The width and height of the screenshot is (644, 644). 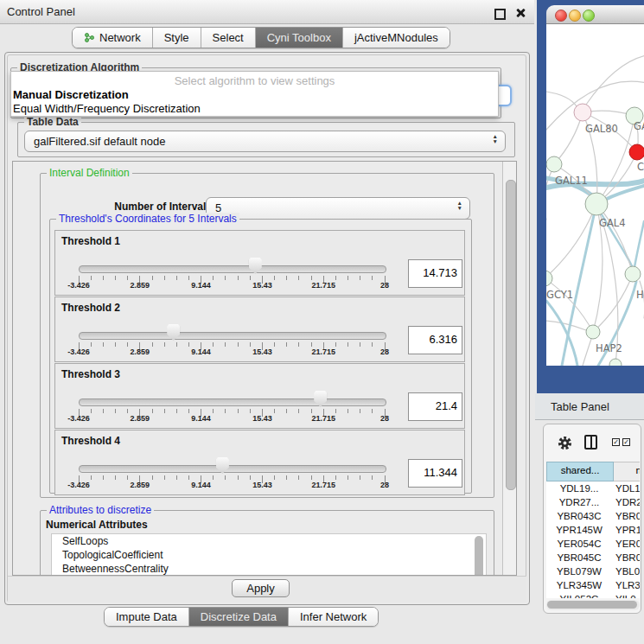 What do you see at coordinates (520, 13) in the screenshot?
I see `close-icon` at bounding box center [520, 13].